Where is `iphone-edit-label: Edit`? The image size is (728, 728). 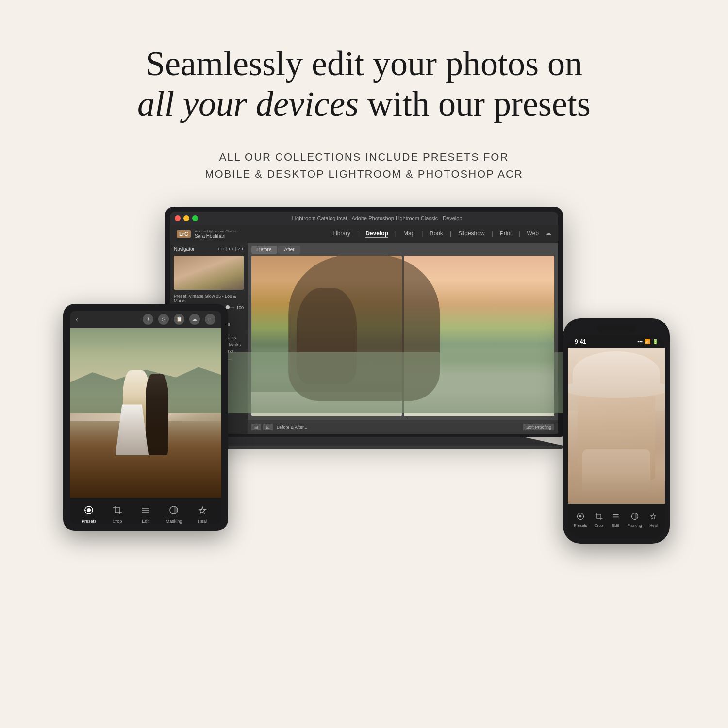
iphone-edit-label: Edit is located at coordinates (616, 525).